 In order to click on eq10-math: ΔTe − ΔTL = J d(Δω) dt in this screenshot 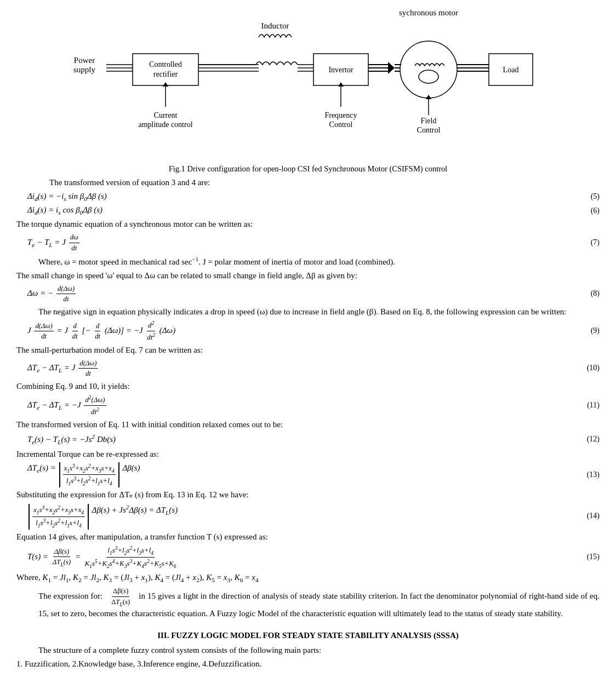, I will do `click(64, 368)`.